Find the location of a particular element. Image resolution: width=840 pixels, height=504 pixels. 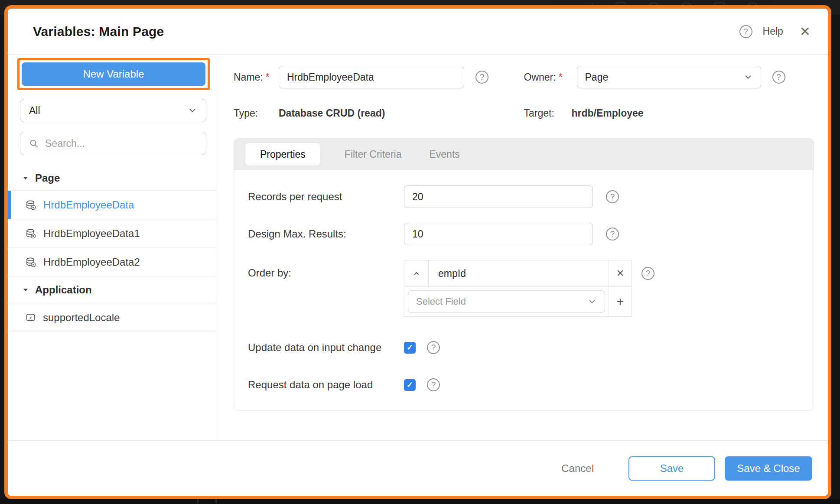

new-variable-button: New Variable is located at coordinates (114, 74).